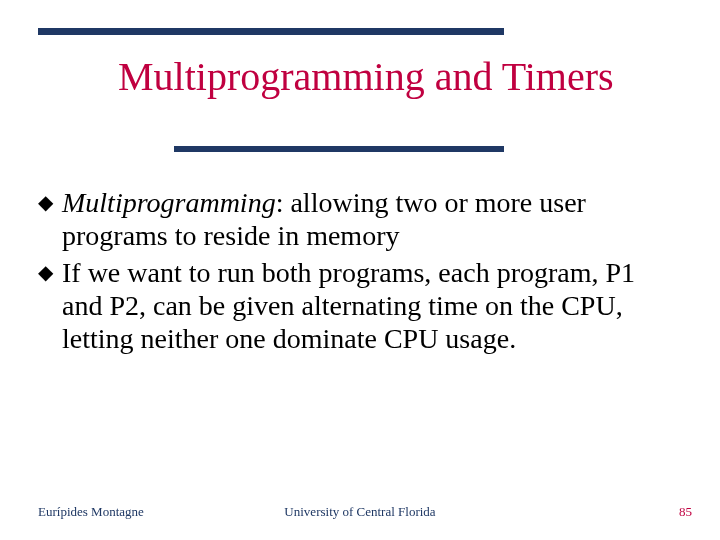 This screenshot has height=540, width=720. Describe the element at coordinates (398, 77) in the screenshot. I see `slide-title: Multiprogramming and Timers` at that location.